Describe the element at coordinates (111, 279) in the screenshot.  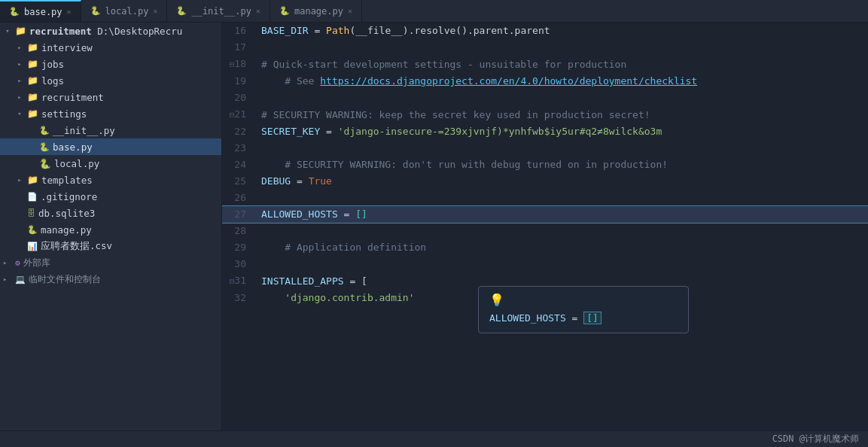
I see `section-temp-files: ▸ 💻 临时文件和控制台` at that location.